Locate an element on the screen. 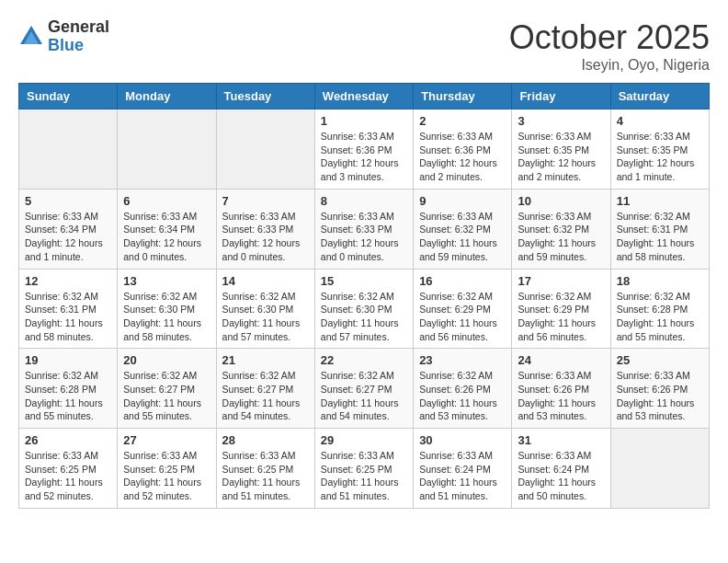 The width and height of the screenshot is (728, 563). calendar-cell: 4Sunrise: 6:33 AM Sunset: 6:35 PM Daylig… is located at coordinates (660, 149).